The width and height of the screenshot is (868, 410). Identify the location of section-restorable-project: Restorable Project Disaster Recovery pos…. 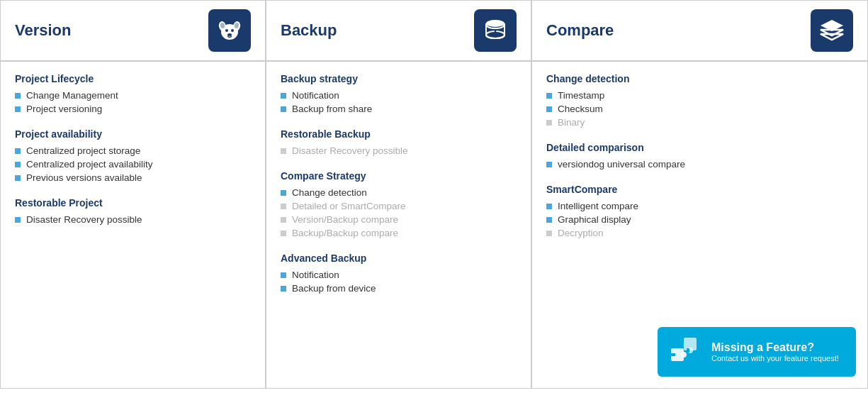
(133, 211).